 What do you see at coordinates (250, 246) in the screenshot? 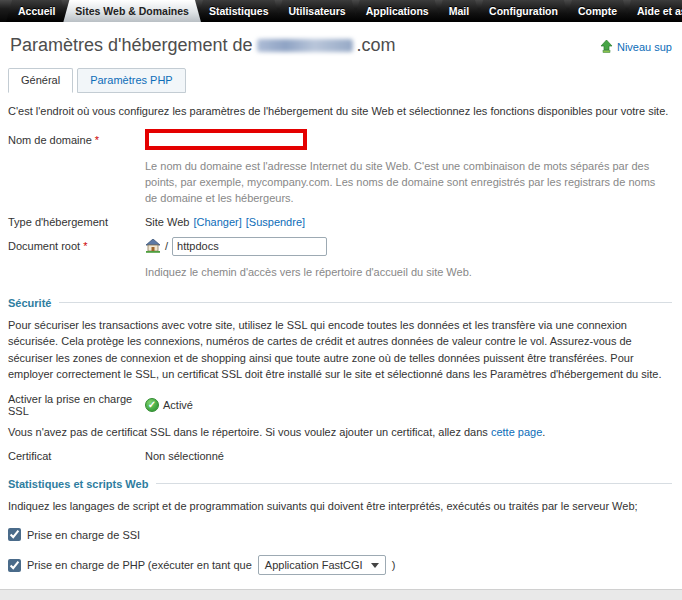
I see `document-root-input` at bounding box center [250, 246].